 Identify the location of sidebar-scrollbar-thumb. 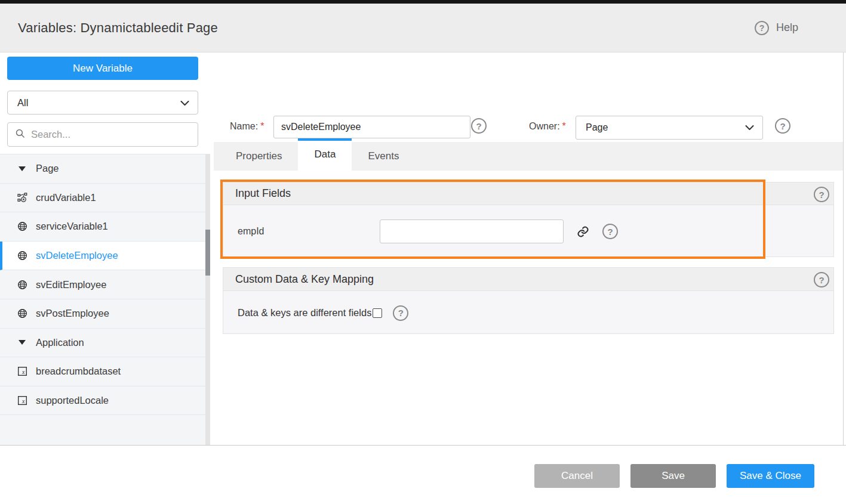
(208, 253).